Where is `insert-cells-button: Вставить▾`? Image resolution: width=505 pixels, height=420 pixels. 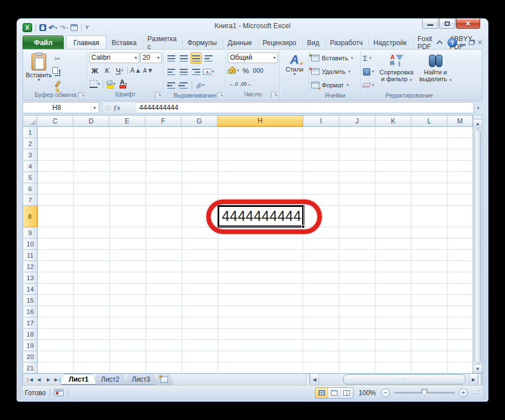
insert-cells-button: Вставить▾ is located at coordinates (335, 58).